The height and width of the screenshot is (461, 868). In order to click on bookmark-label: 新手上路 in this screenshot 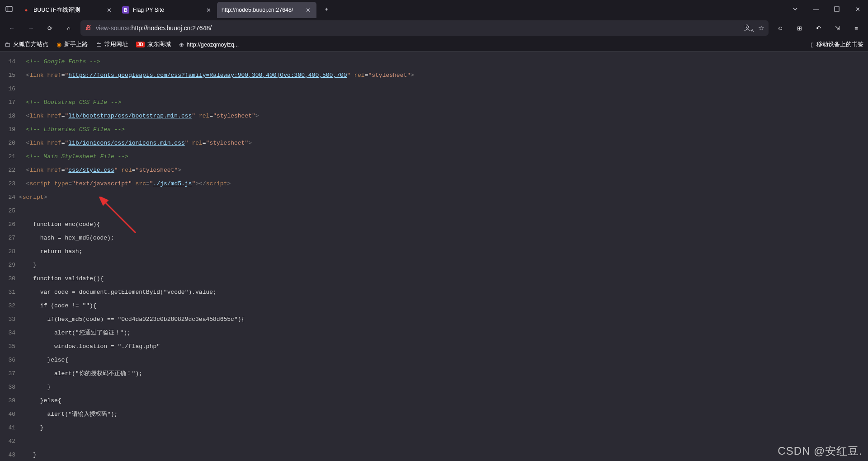, I will do `click(76, 44)`.